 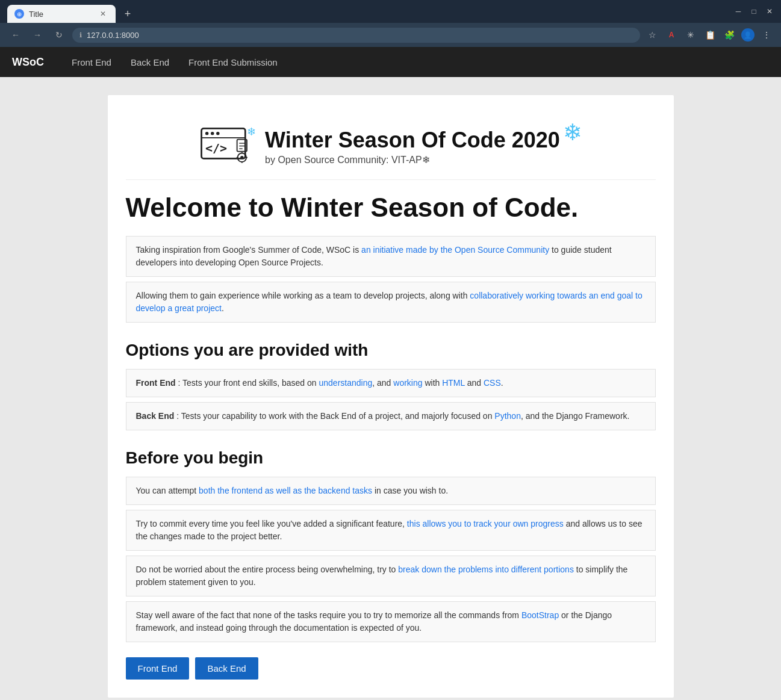 I want to click on begin-text-2: Try to commit every time you feel like y…, so click(x=389, y=530).